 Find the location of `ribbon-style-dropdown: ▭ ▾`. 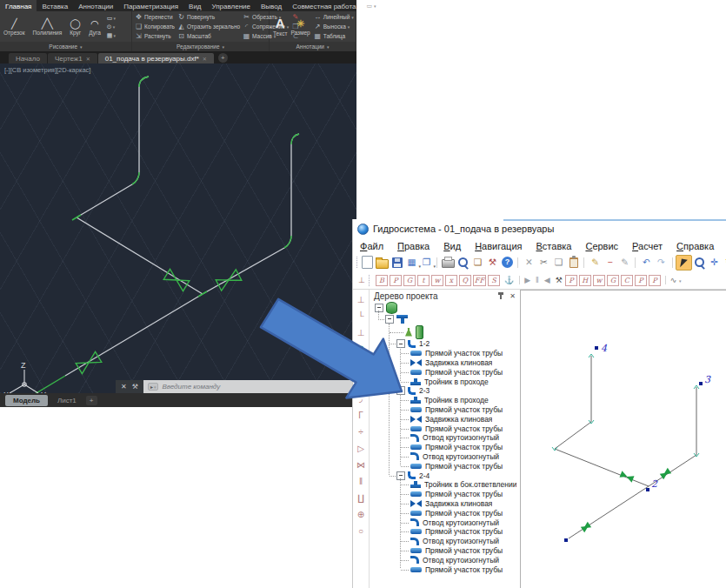

ribbon-style-dropdown: ▭ ▾ is located at coordinates (370, 5).